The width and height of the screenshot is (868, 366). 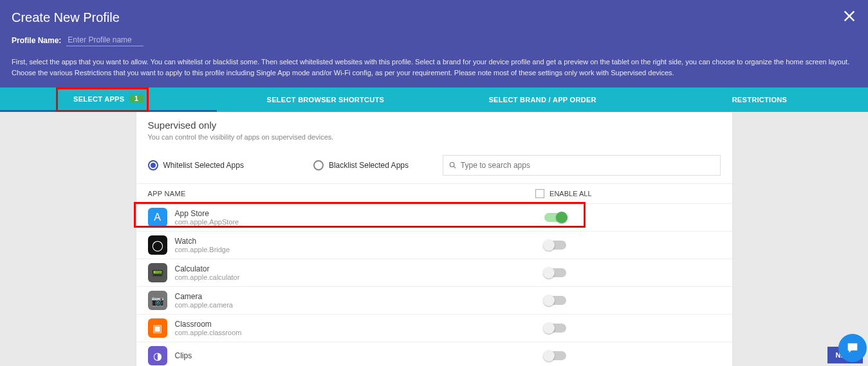 What do you see at coordinates (203, 241) in the screenshot?
I see `app-name: Watch` at bounding box center [203, 241].